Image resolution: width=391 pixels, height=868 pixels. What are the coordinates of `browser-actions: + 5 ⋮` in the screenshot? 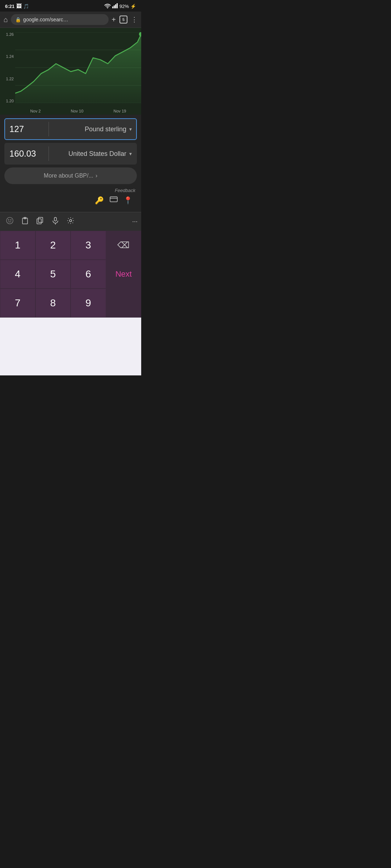 It's located at (125, 20).